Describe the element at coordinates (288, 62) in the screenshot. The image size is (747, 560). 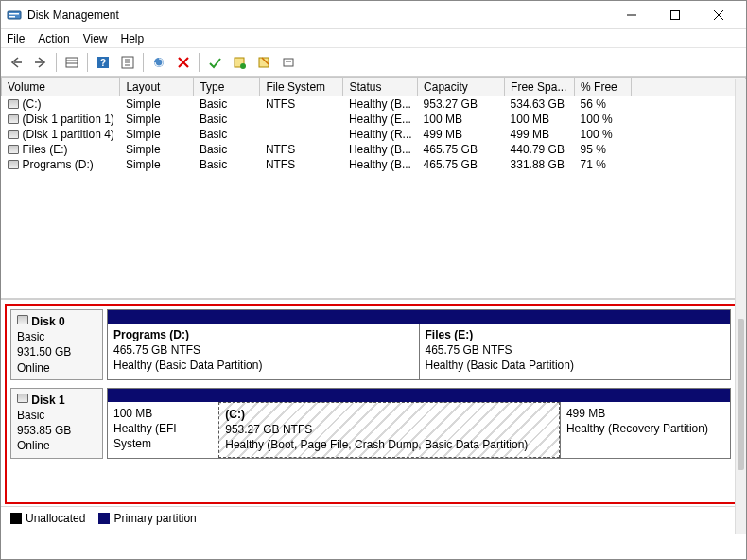
I see `settings-button` at that location.